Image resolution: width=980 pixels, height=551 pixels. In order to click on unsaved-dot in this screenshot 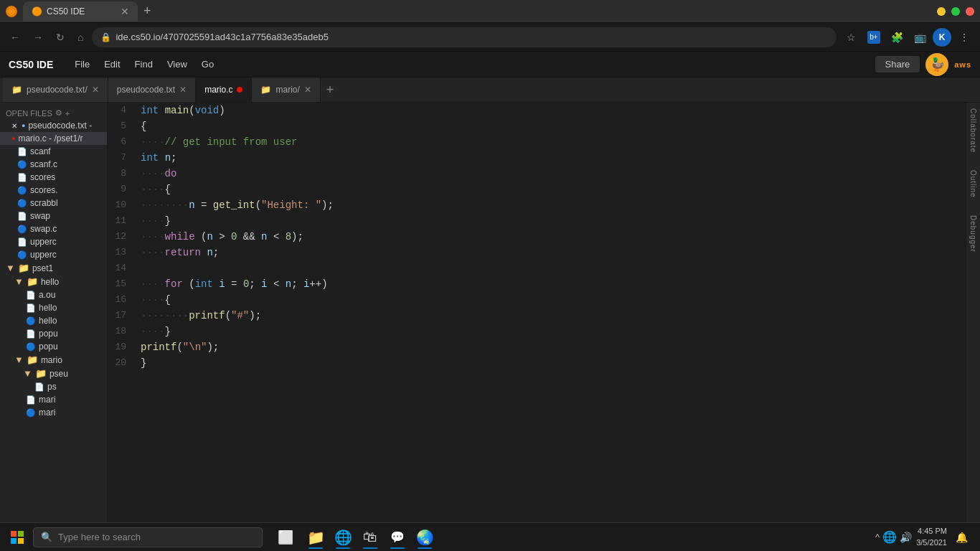, I will do `click(240, 90)`.